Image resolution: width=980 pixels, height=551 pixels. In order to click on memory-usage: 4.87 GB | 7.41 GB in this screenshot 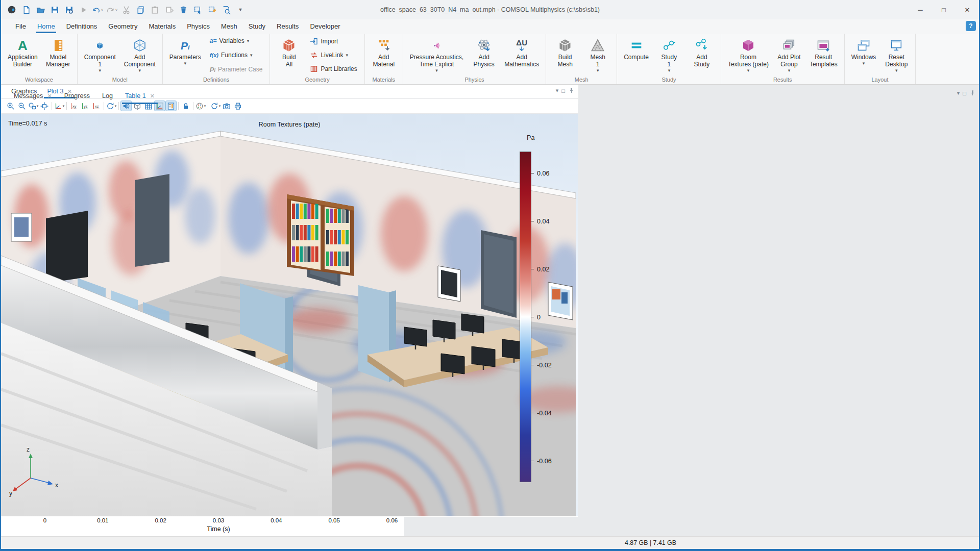, I will do `click(650, 543)`.